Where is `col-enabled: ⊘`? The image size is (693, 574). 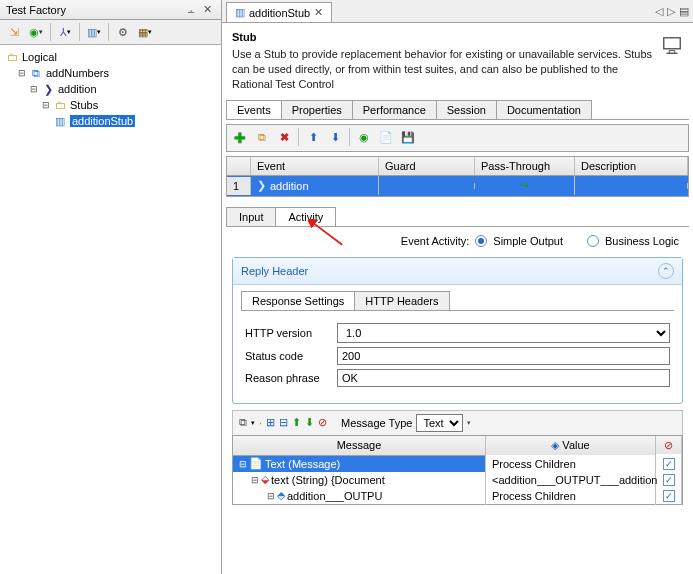 col-enabled: ⊘ is located at coordinates (669, 446).